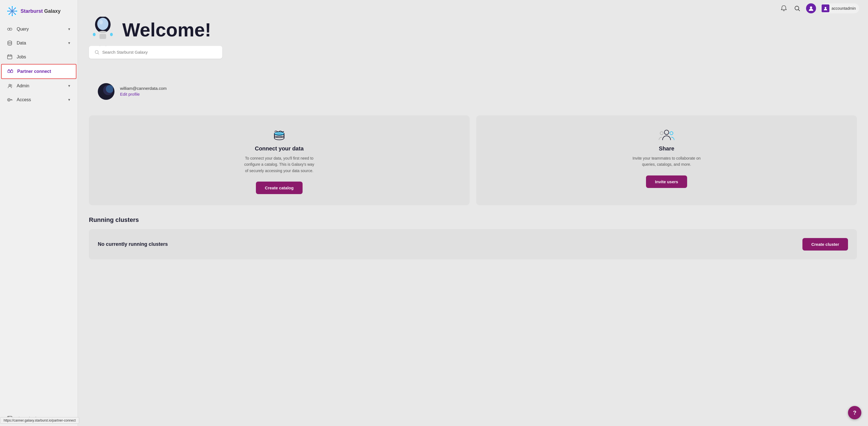 The width and height of the screenshot is (868, 426). I want to click on partner-connect-icon, so click(10, 72).